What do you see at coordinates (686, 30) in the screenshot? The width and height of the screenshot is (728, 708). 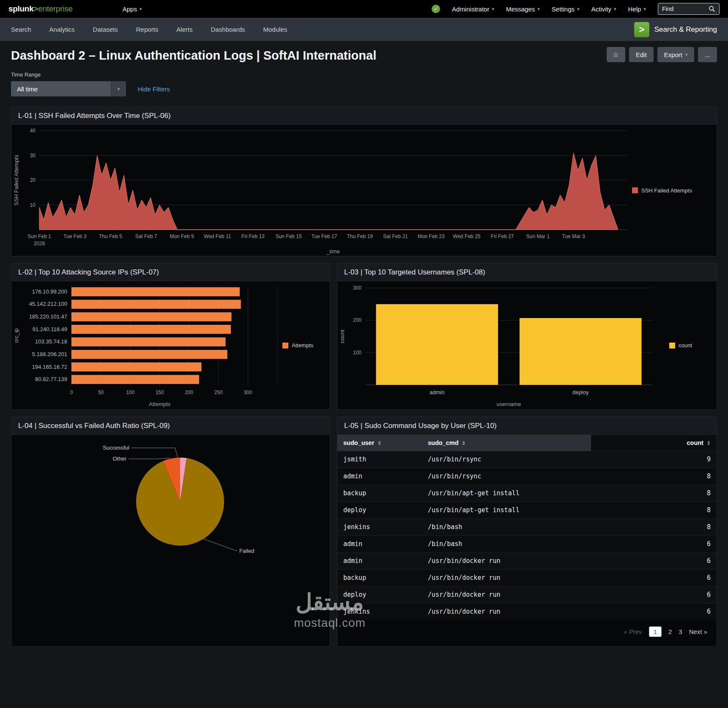 I see `app-name: Search & Reporting` at bounding box center [686, 30].